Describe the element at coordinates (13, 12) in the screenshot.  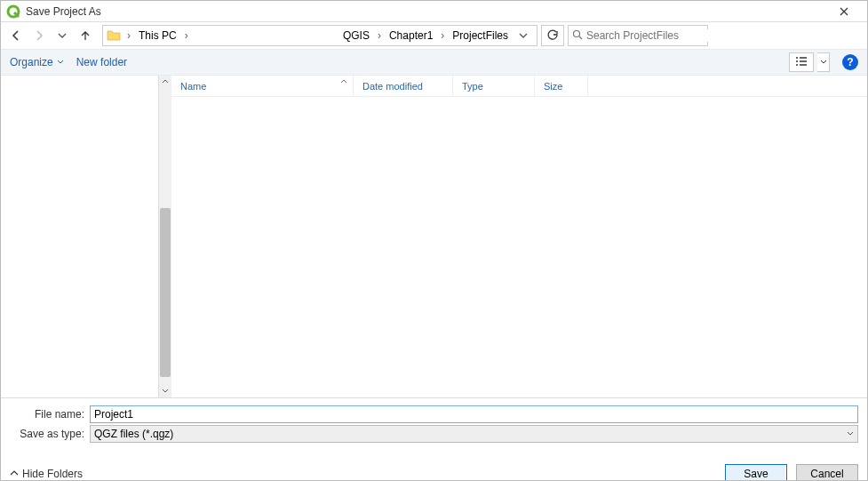
I see `qgis-icon` at that location.